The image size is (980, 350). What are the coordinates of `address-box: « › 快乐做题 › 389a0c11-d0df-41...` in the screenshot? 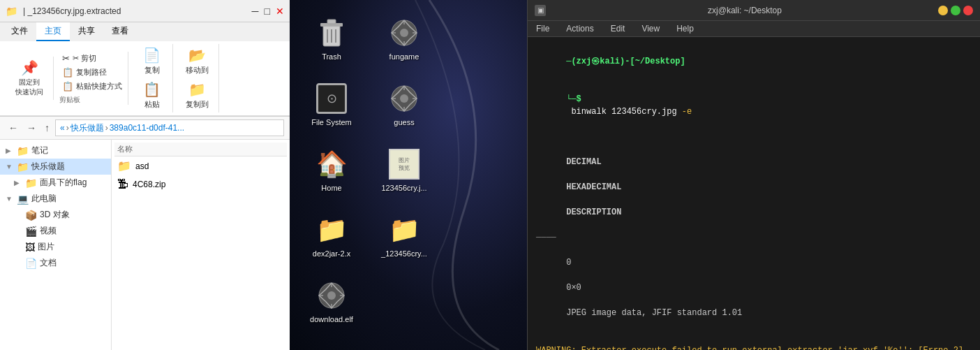 It's located at (170, 128).